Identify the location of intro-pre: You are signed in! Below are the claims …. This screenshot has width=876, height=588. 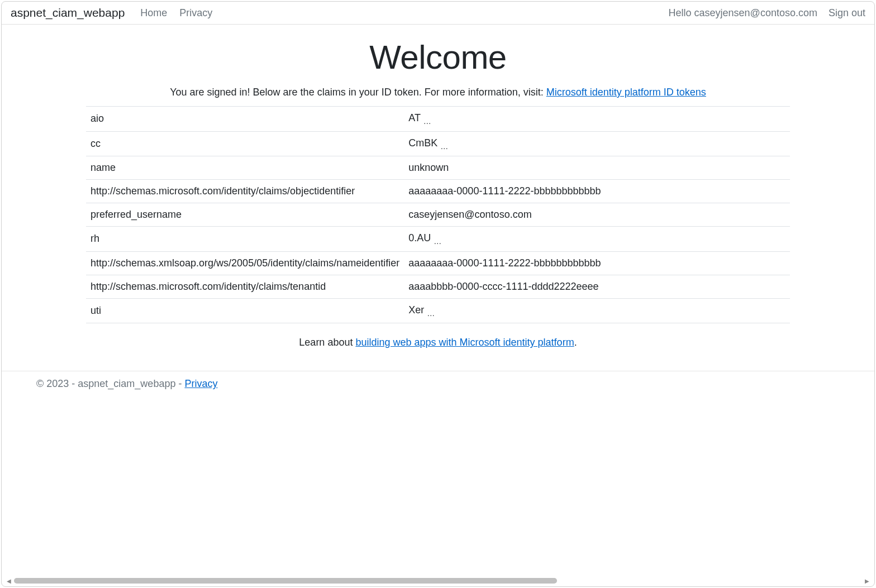
(358, 92).